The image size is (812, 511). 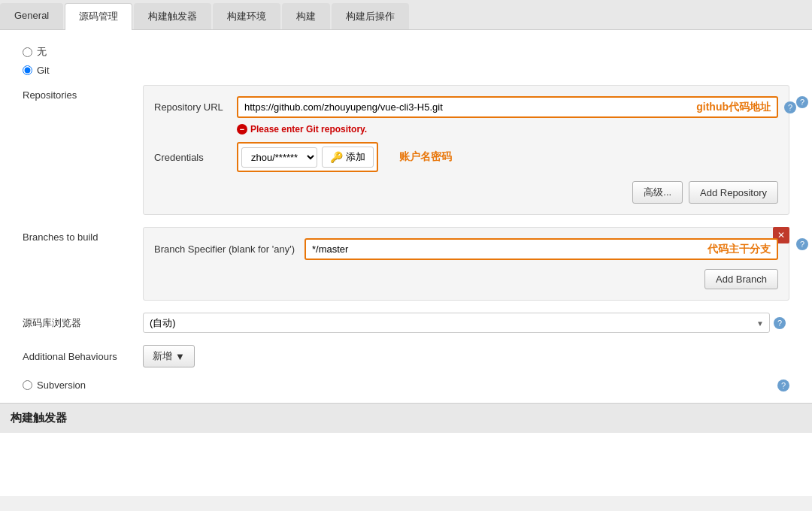 What do you see at coordinates (466, 157) in the screenshot?
I see `credentials-row: Credentials zhou/****** 🔑 添加 账户名密码` at bounding box center [466, 157].